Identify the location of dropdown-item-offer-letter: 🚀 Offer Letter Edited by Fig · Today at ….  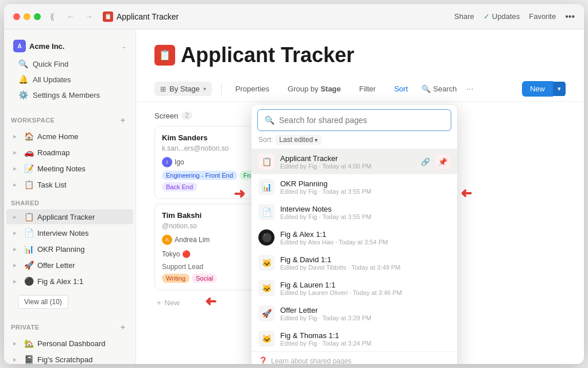
(354, 313).